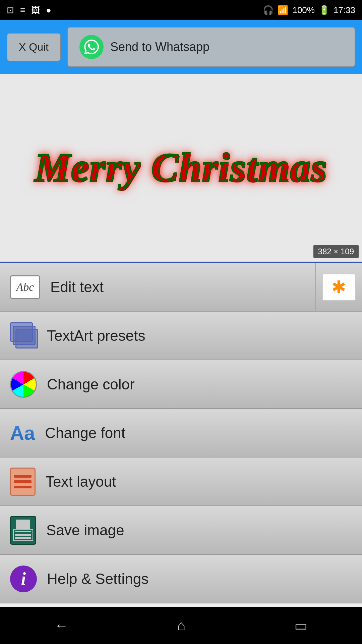 Image resolution: width=362 pixels, height=644 pixels. Describe the element at coordinates (36, 10) in the screenshot. I see `image-icon: 🖼` at that location.